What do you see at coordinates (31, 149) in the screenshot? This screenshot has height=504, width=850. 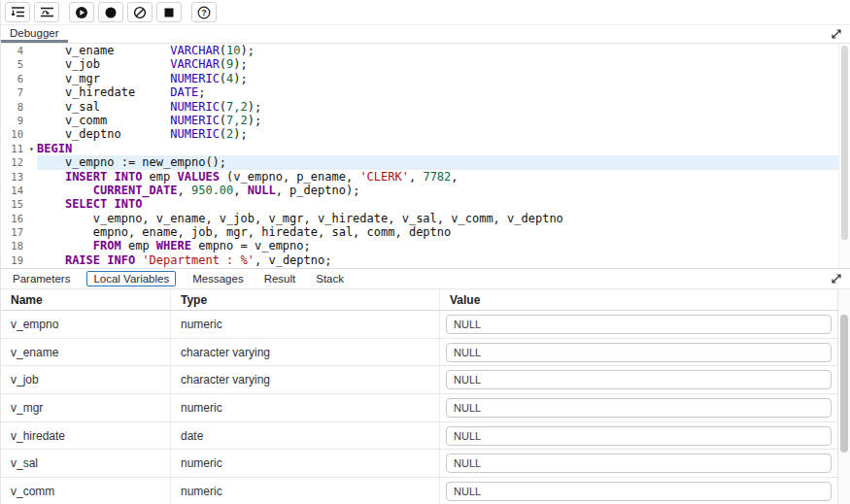 I see `fold-arrow-icon: ▾` at bounding box center [31, 149].